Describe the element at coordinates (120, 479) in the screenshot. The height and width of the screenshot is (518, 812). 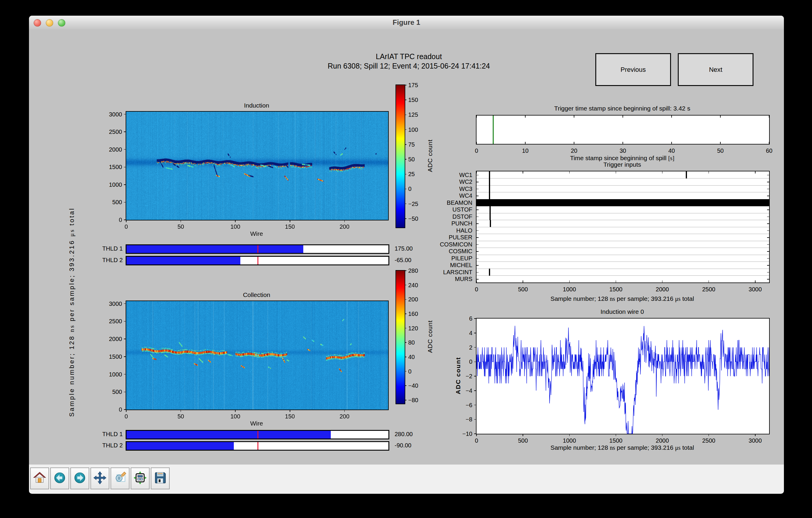
I see `zoom-rect-button` at that location.